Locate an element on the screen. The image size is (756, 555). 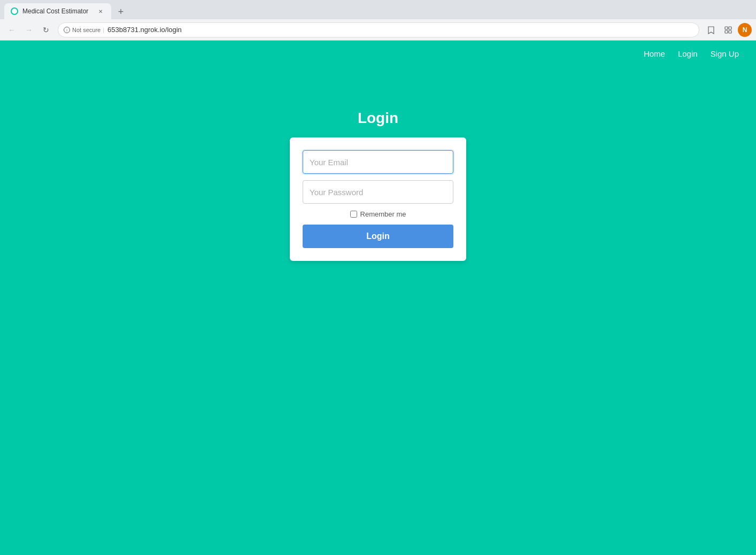
svg-text: i is located at coordinates (67, 30).